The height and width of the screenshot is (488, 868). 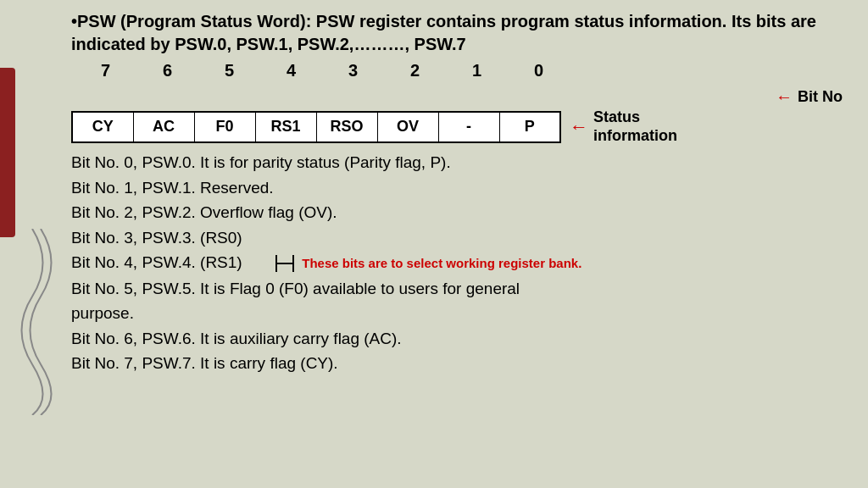 What do you see at coordinates (168, 71) in the screenshot?
I see `bit-6: 6` at bounding box center [168, 71].